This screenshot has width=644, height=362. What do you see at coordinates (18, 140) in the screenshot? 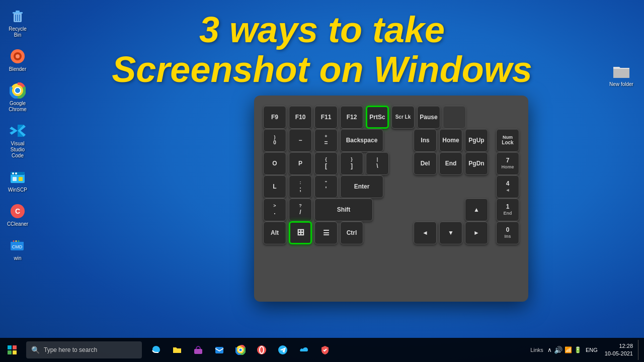
I see `desktop-icon-vscode: Visual Studio Code` at bounding box center [18, 140].